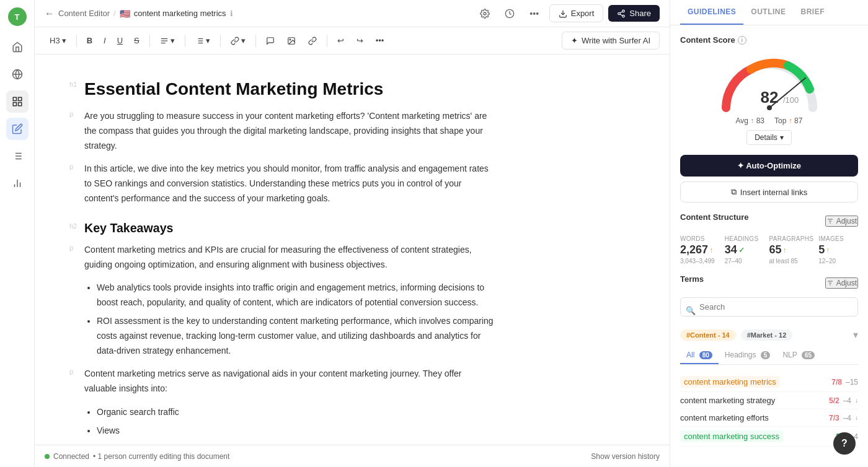 This screenshot has height=467, width=868. I want to click on images-stat: IMAGES 5 ↑ 12–20, so click(838, 250).